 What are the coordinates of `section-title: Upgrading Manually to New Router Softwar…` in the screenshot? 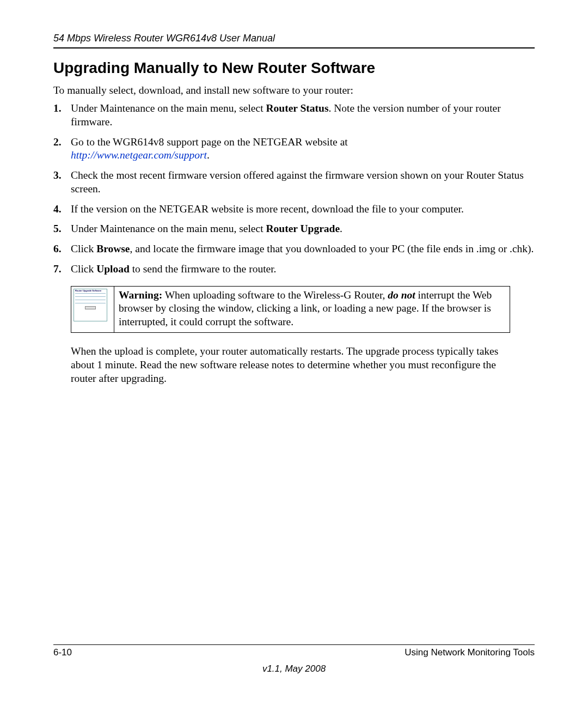 It's located at (294, 68).